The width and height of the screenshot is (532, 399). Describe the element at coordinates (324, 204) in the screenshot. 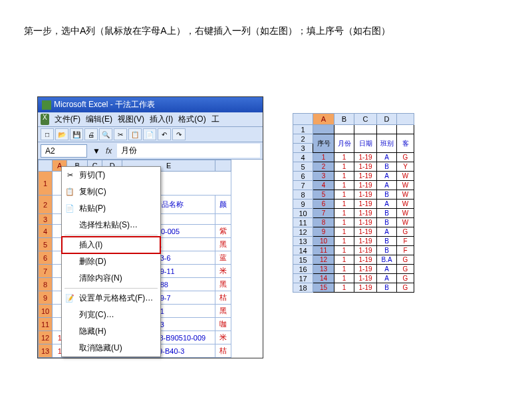

I see `cell-seq: 6` at that location.